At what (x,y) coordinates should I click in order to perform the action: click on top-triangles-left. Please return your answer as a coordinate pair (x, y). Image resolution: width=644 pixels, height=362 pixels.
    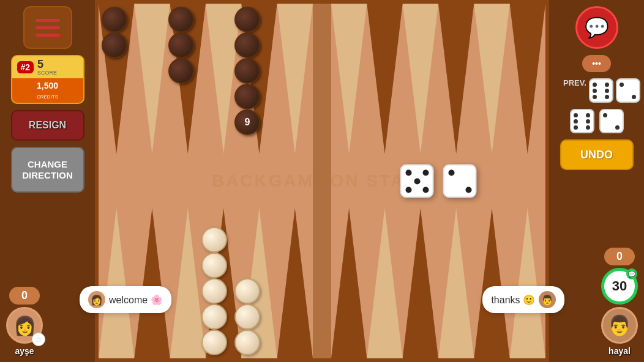
    Looking at the image, I should click on (206, 79).